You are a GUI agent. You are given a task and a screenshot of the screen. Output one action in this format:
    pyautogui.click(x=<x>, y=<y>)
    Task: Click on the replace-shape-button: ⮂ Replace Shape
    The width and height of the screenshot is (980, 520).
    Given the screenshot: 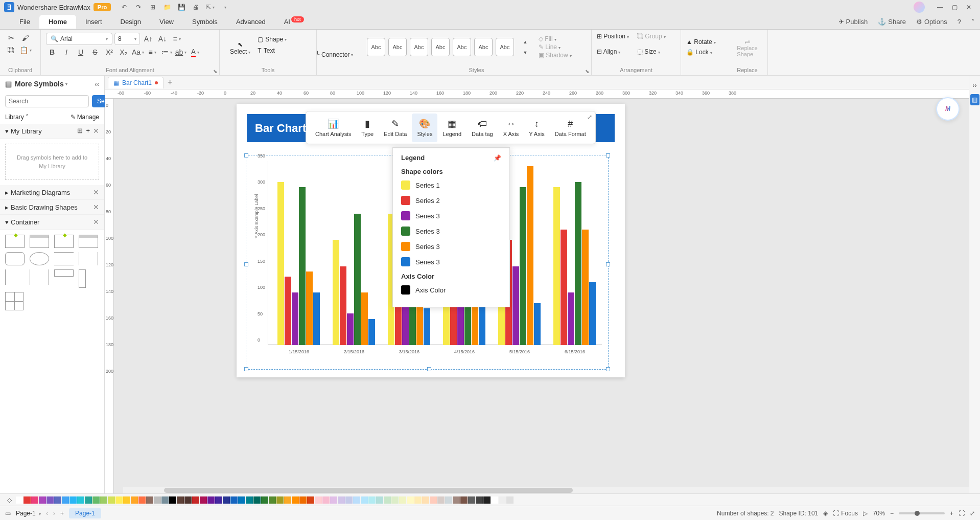 What is the action you would take?
    pyautogui.click(x=747, y=48)
    